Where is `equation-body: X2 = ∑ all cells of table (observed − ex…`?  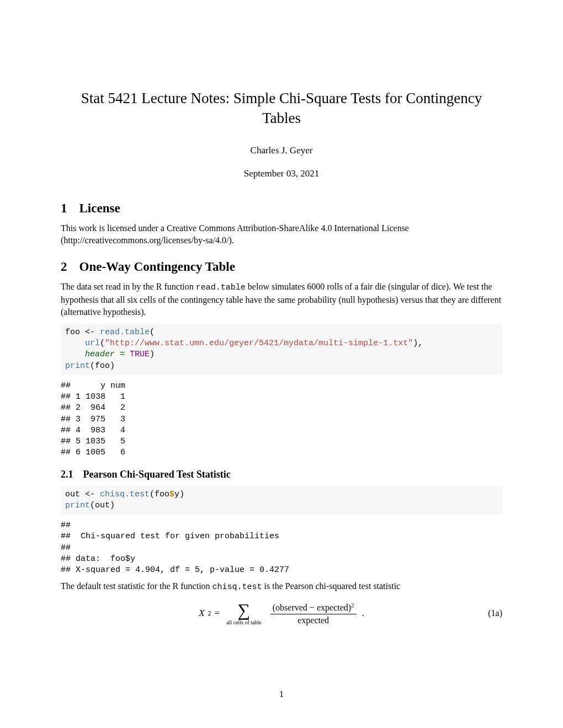 equation-body: X2 = ∑ all cells of table (observed − ex… is located at coordinates (282, 613).